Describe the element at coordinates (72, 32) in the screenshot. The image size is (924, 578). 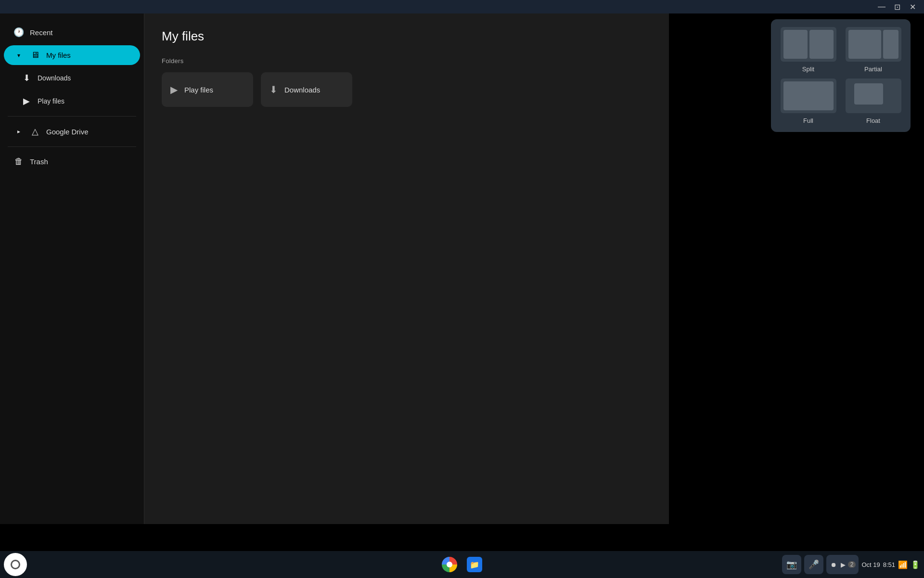
I see `sidebar-item-recent: 🕐 Recent` at that location.